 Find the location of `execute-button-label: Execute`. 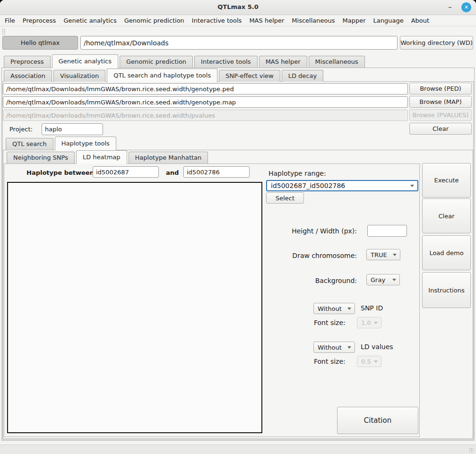

execute-button-label: Execute is located at coordinates (447, 180).